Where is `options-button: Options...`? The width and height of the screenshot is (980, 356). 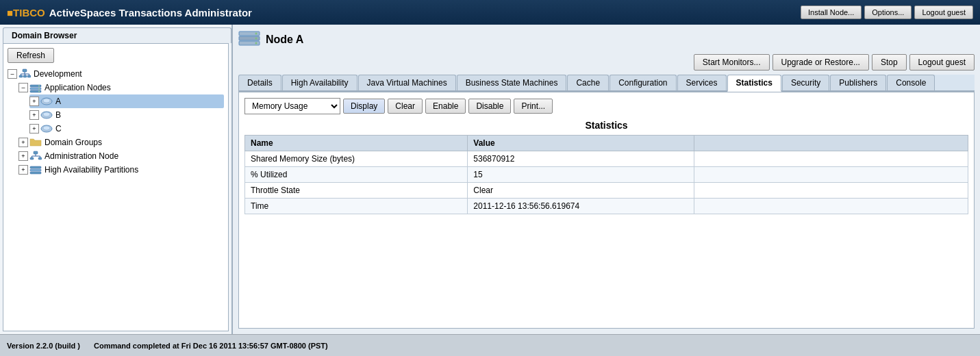 options-button: Options... is located at coordinates (888, 12).